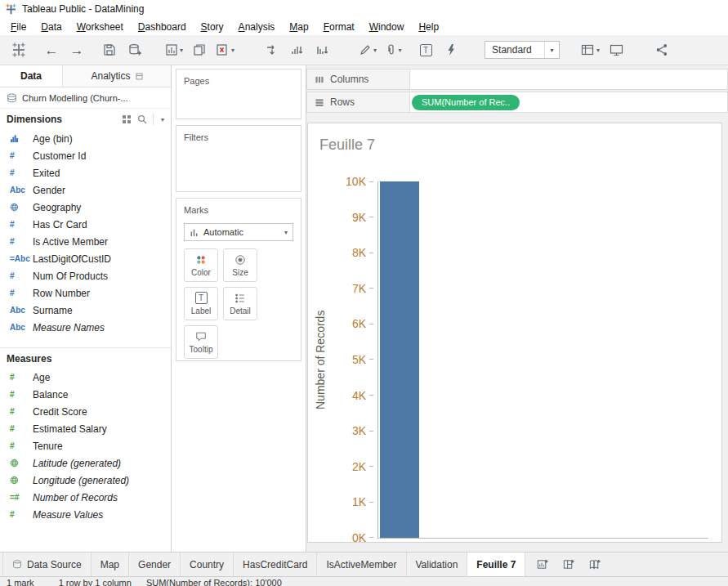 This screenshot has height=586, width=728. What do you see at coordinates (239, 94) in the screenshot?
I see `pages-shelf: Pages` at bounding box center [239, 94].